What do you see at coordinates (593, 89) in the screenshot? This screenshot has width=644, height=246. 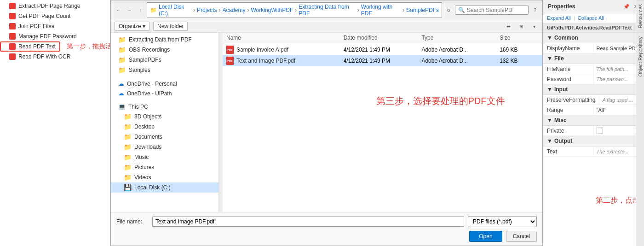 I see `prop-section-input: ▼ Input` at bounding box center [593, 89].